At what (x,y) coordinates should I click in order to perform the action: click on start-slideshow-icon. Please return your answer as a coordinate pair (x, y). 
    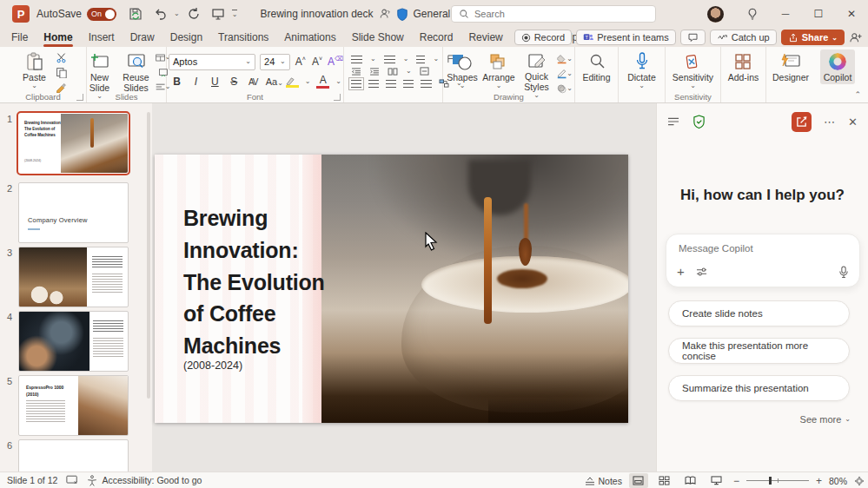
    Looking at the image, I should click on (218, 14).